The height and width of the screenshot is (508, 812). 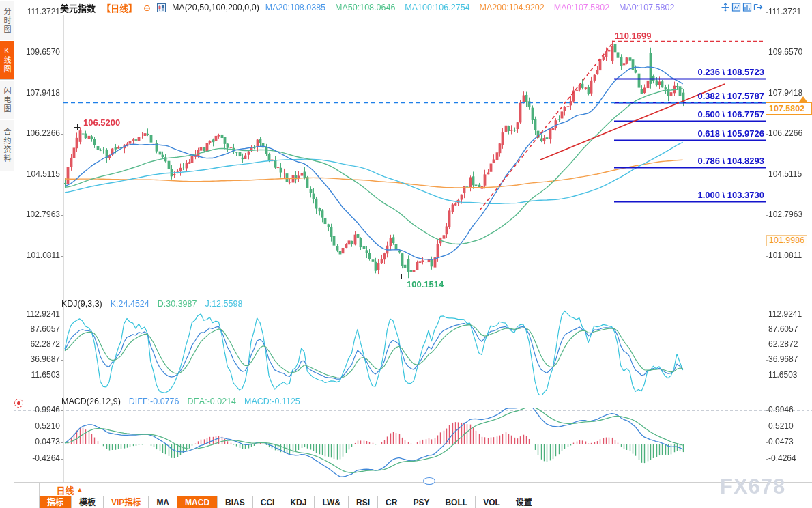 What do you see at coordinates (422, 503) in the screenshot?
I see `toolbar-tab-PSY: PSY` at bounding box center [422, 503].